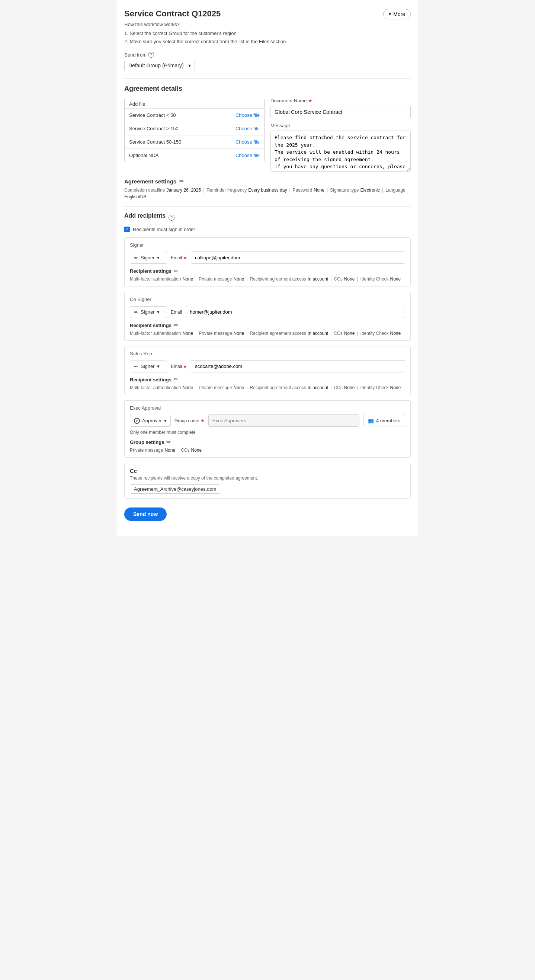 The image size is (535, 980). Describe the element at coordinates (298, 366) in the screenshot. I see `salesrep-email-input` at that location.